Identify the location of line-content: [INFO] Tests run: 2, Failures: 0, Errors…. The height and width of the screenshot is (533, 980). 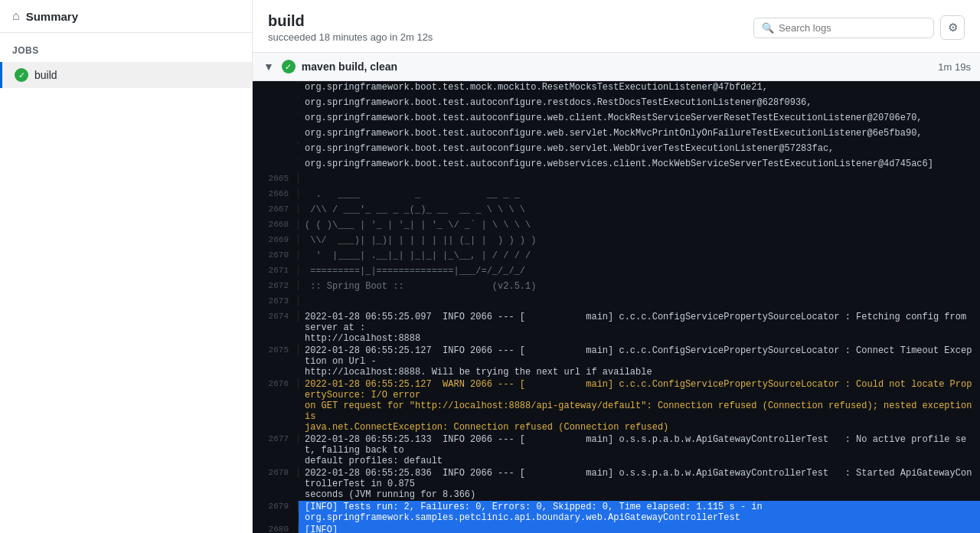
(639, 512).